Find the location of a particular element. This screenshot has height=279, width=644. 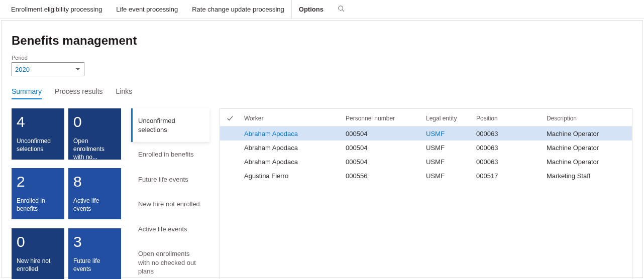

top-ribbon: Enrollment eligibility processing Life e… is located at coordinates (322, 10).